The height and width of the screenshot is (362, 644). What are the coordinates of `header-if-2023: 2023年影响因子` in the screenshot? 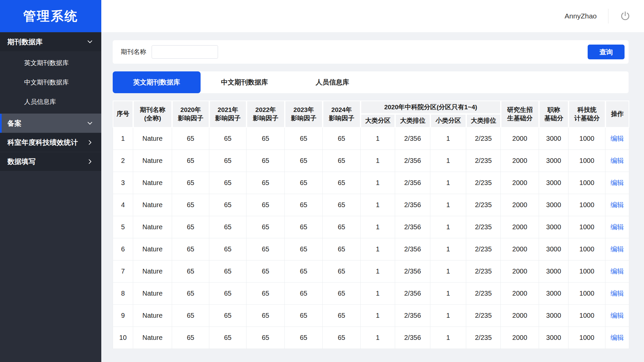 It's located at (304, 114).